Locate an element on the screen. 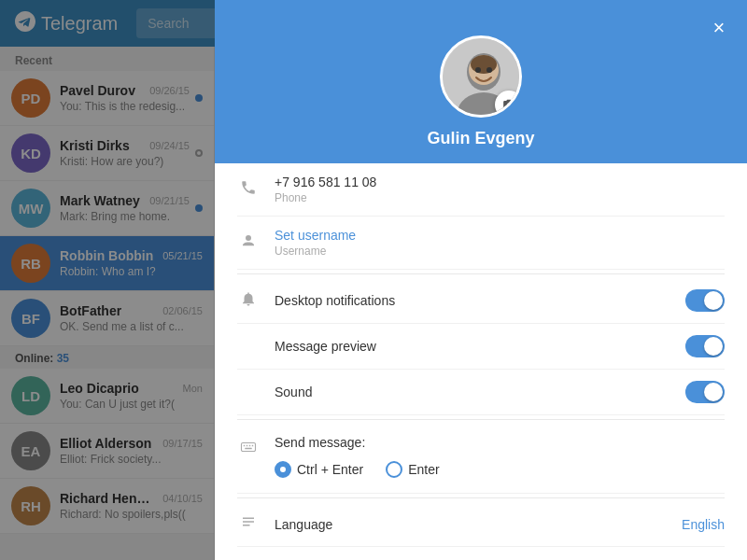 Image resolution: width=747 pixels, height=560 pixels. language-icon is located at coordinates (248, 525).